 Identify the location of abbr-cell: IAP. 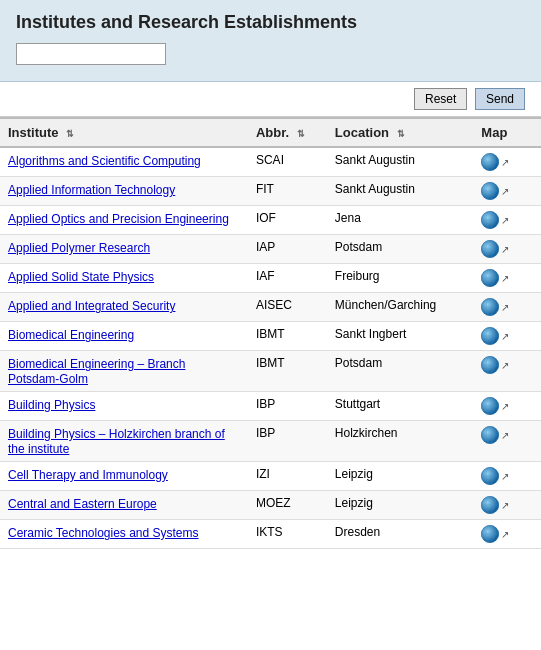
(288, 250).